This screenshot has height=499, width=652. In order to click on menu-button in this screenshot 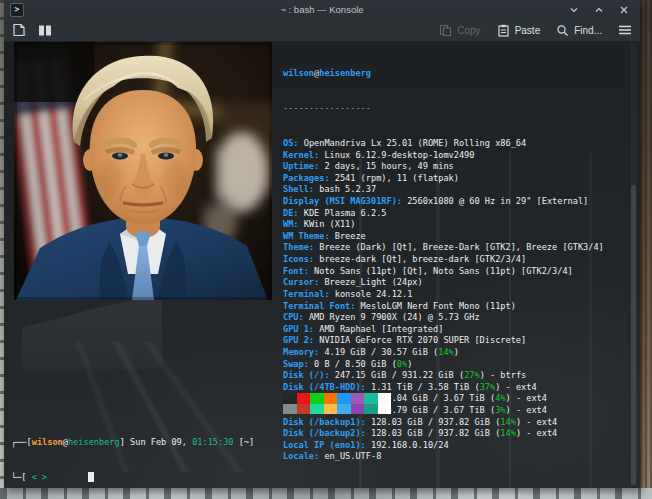, I will do `click(625, 30)`.